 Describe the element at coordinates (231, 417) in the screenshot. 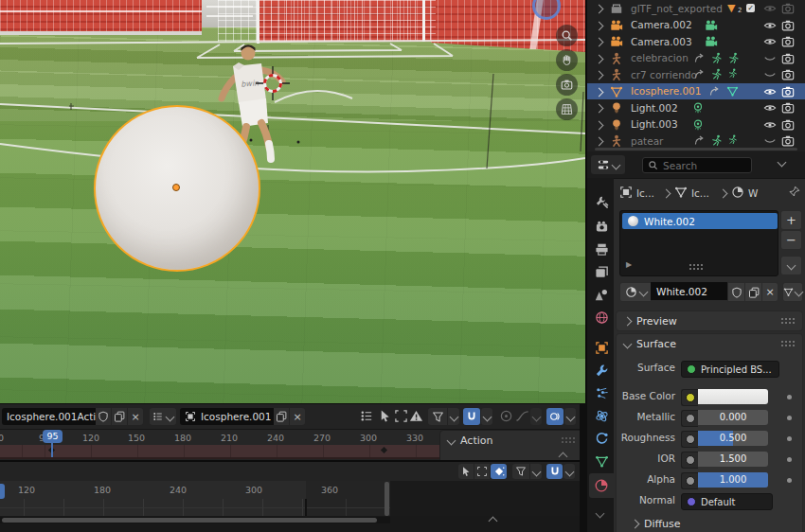

I see `action-id-field: Icosphere.001` at that location.